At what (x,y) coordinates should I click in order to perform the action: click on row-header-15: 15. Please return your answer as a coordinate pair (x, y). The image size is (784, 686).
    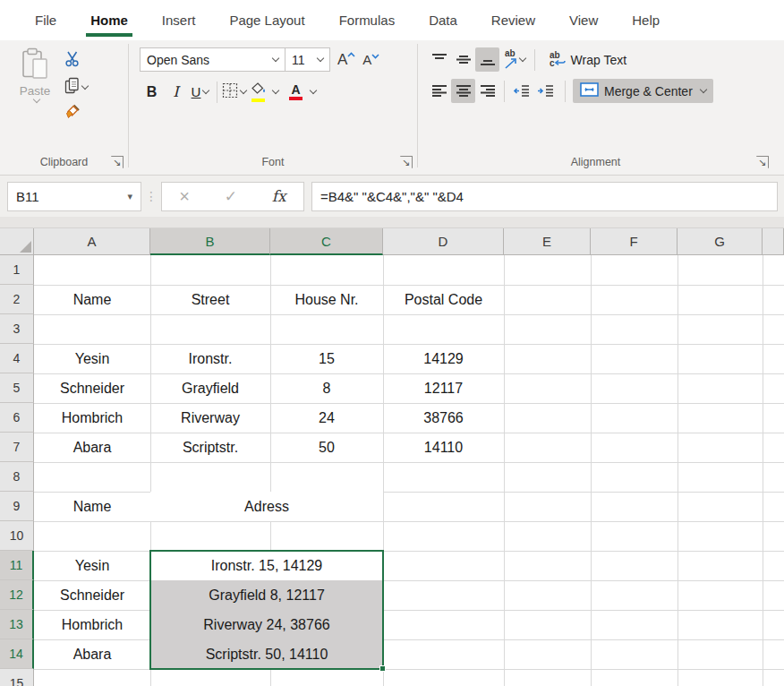
    Looking at the image, I should click on (17, 677).